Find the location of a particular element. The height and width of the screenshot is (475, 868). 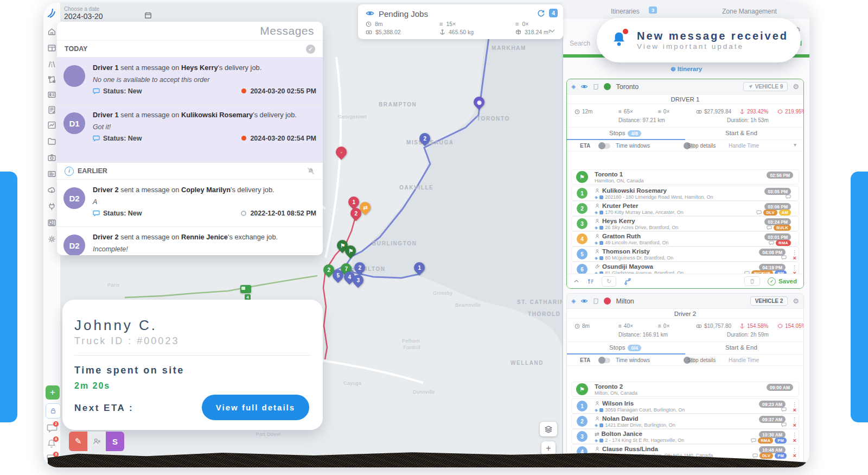

tab-stops: Stops0/4 is located at coordinates (625, 347).